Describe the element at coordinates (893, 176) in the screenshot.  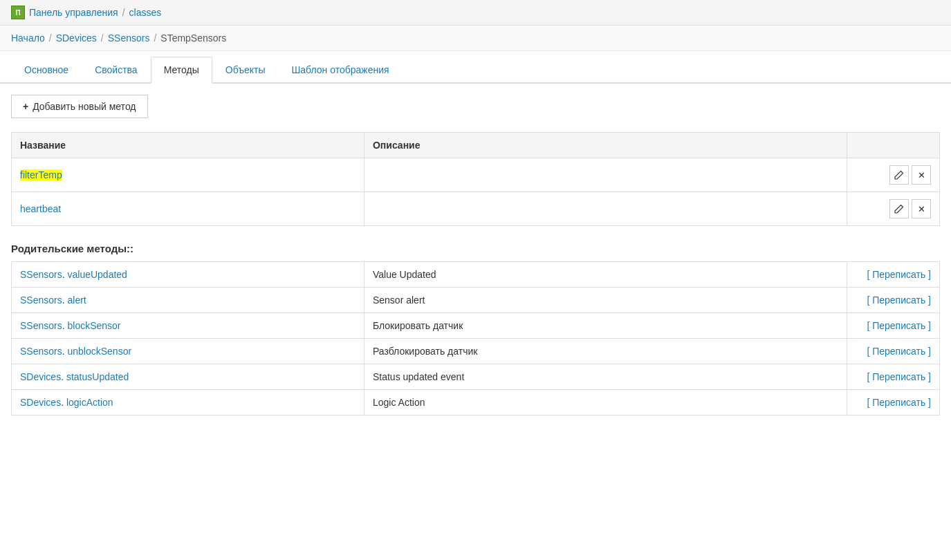
I see `method-actions-0: ✕` at that location.